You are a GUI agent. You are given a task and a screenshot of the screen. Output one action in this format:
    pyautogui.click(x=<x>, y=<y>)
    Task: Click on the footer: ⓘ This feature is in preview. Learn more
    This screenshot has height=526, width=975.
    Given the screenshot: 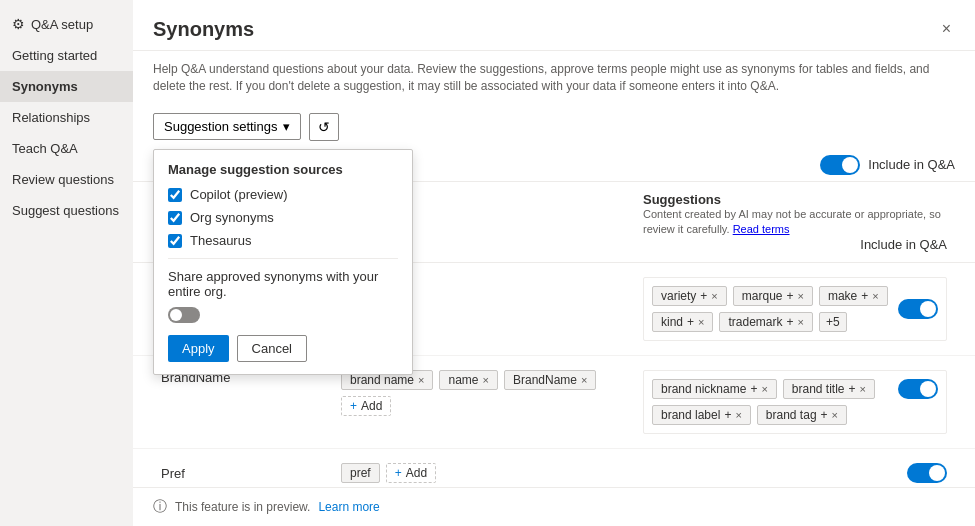 What is the action you would take?
    pyautogui.click(x=554, y=506)
    